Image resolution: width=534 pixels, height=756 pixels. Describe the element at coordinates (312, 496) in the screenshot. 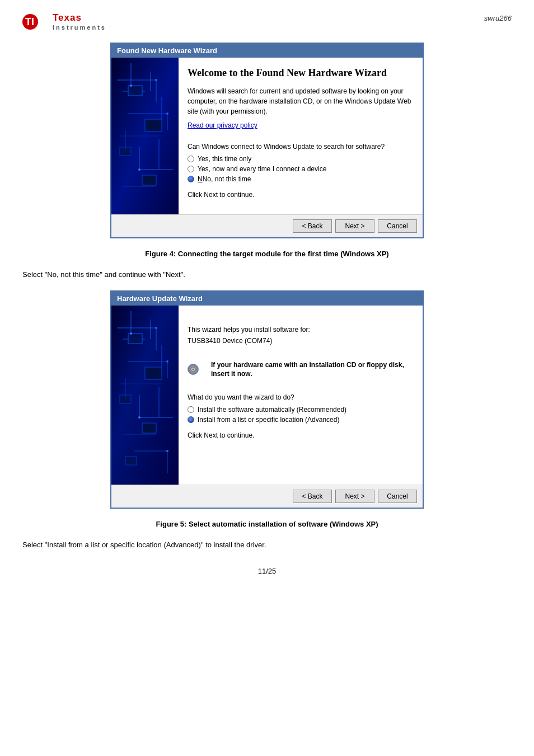

I see `wizard2-back-button: < Back` at that location.